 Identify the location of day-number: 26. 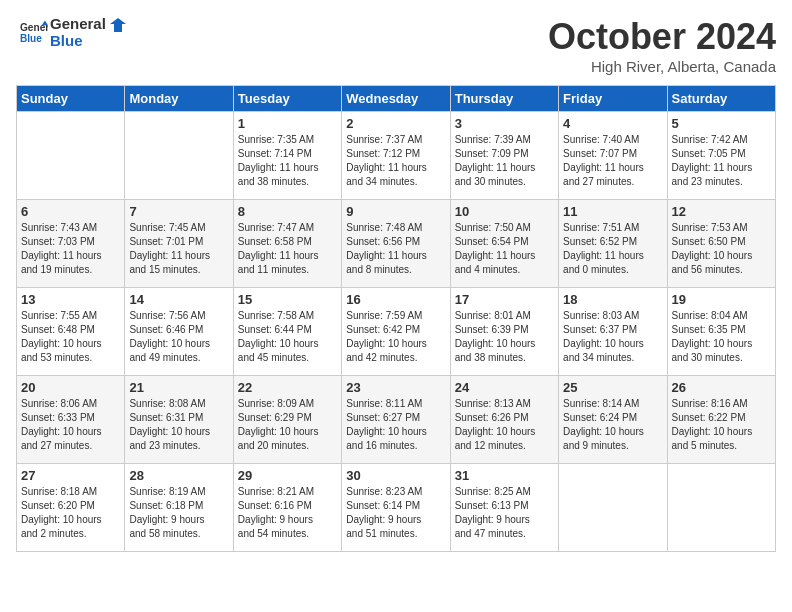
(722, 388).